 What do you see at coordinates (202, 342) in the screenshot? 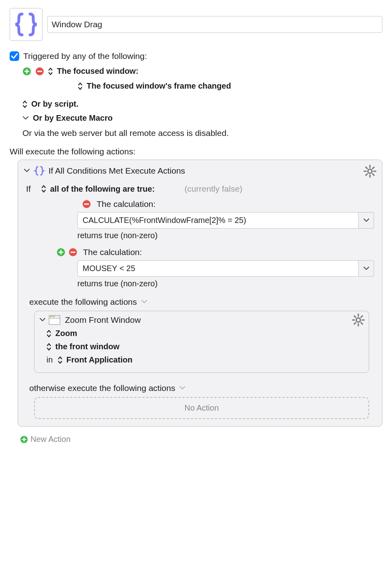
I see `zoom-action-card: Zoom Front Window Zoom the front window …` at bounding box center [202, 342].